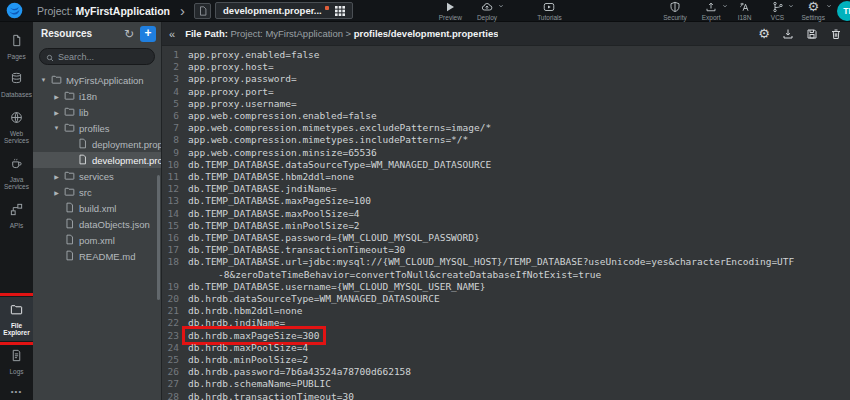 Image resolution: width=850 pixels, height=400 pixels. What do you see at coordinates (16, 319) in the screenshot?
I see `rail-item-file-explorer: File Explorer` at bounding box center [16, 319].